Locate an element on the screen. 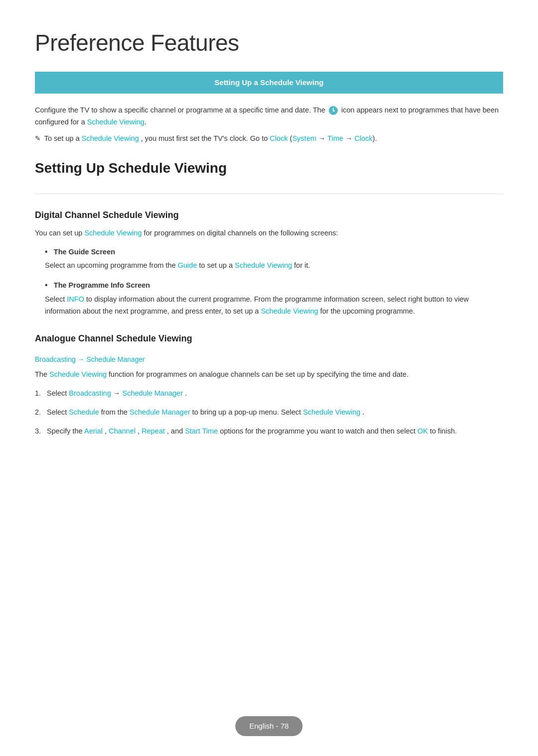 The image size is (538, 756). bullet2-info-link: INFO is located at coordinates (76, 299).